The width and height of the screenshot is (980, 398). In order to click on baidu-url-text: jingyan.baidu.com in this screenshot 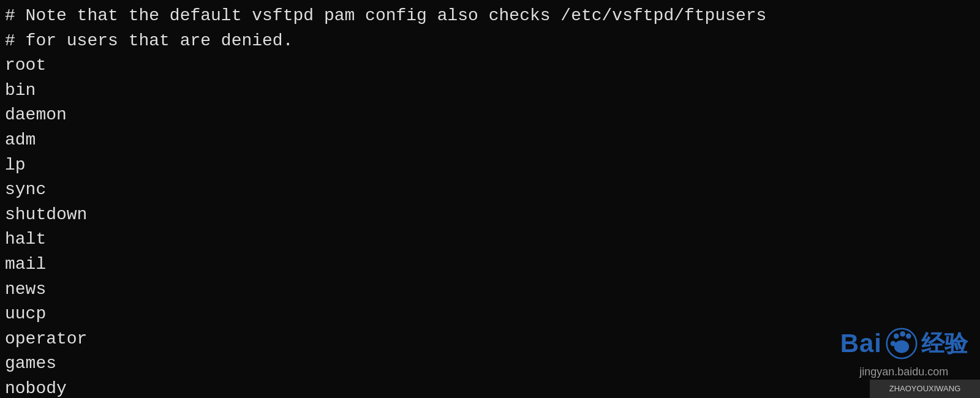, I will do `click(904, 372)`.